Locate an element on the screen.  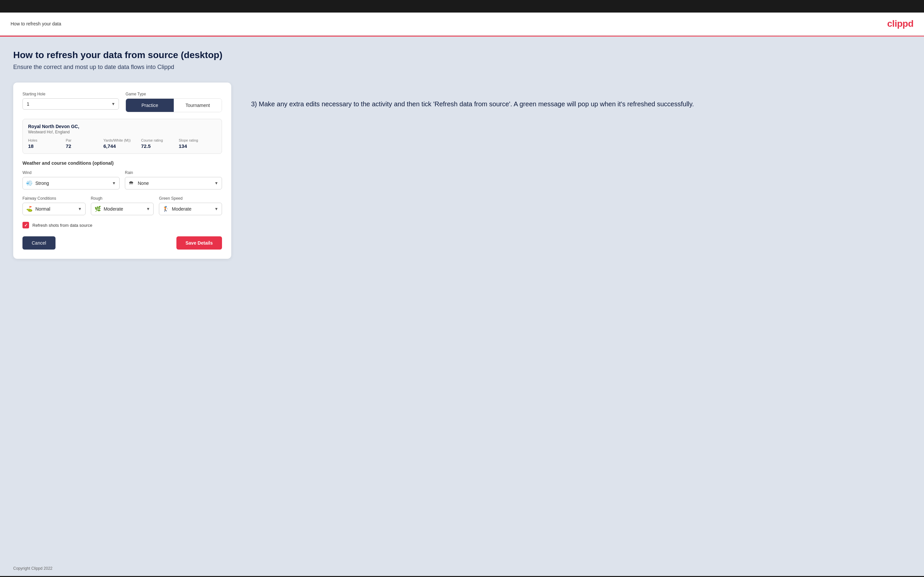
stat-slope-rating: Slope rating 134 is located at coordinates (198, 143).